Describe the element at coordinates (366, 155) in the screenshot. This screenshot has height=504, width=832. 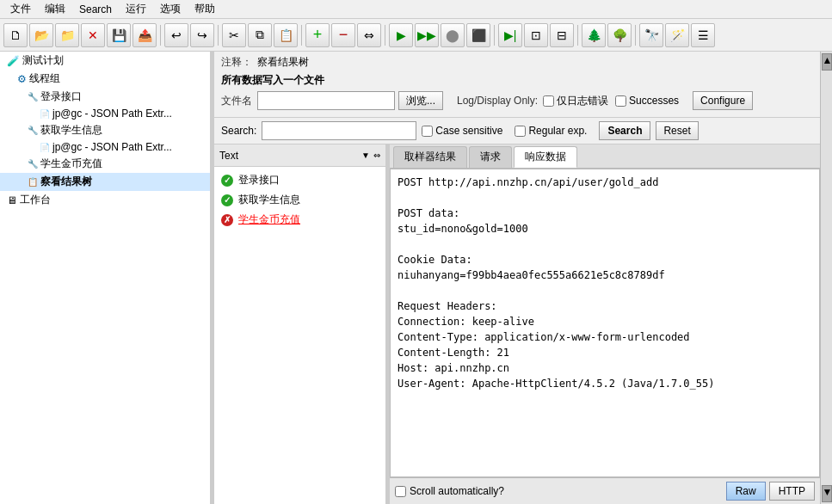
I see `dropdown-icon: ▼` at that location.